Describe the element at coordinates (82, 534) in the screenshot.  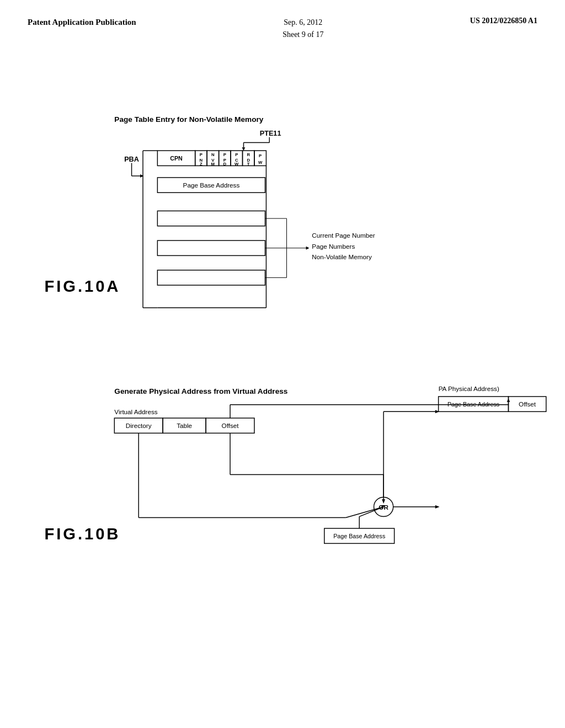
I see `fig10b-label: FIG.10B` at that location.